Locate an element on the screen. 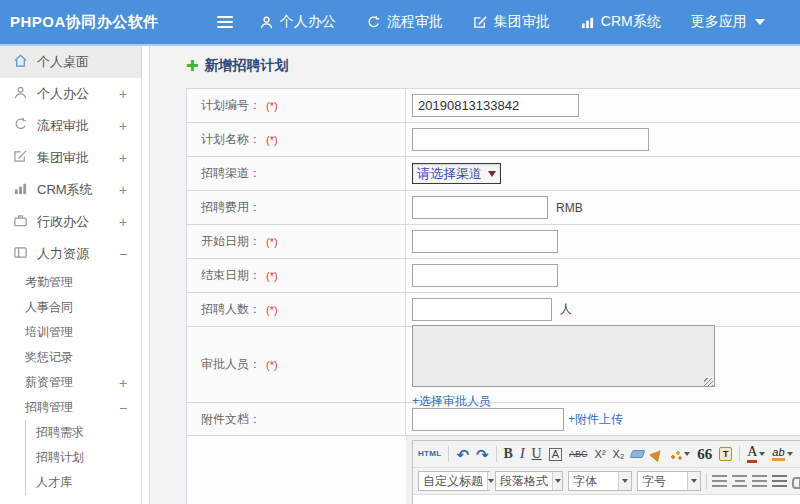  start-date-input is located at coordinates (485, 242).